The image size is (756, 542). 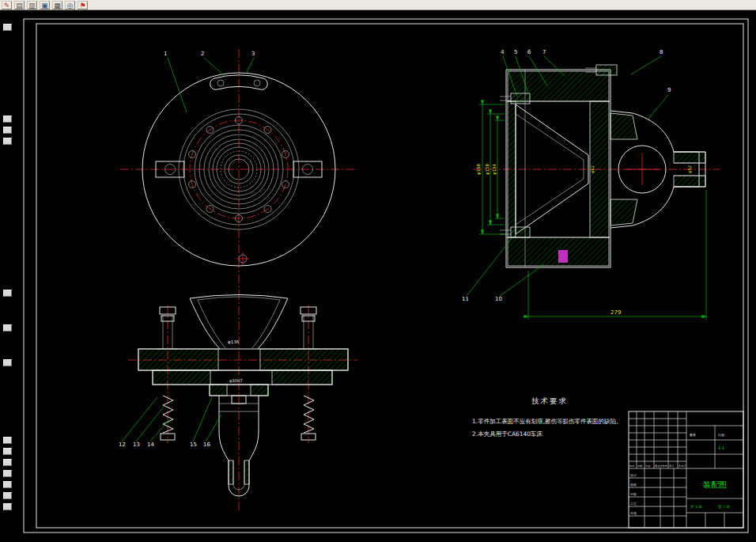 What do you see at coordinates (641, 466) in the screenshot?
I see `tb-header: 处数` at bounding box center [641, 466].